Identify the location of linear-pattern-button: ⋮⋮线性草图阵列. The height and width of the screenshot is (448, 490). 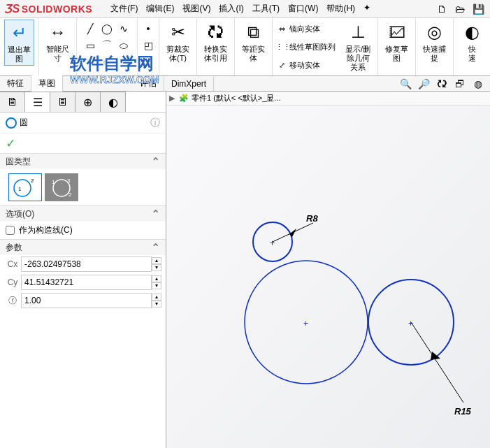
(305, 48).